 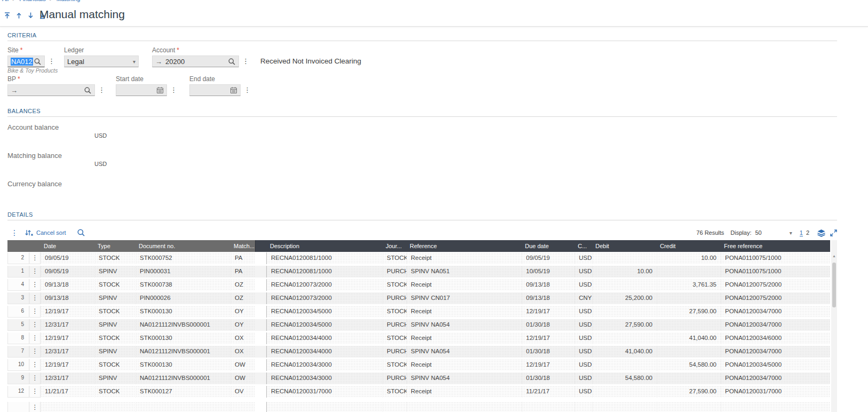 I want to click on column-header-debit: Debit, so click(x=624, y=246).